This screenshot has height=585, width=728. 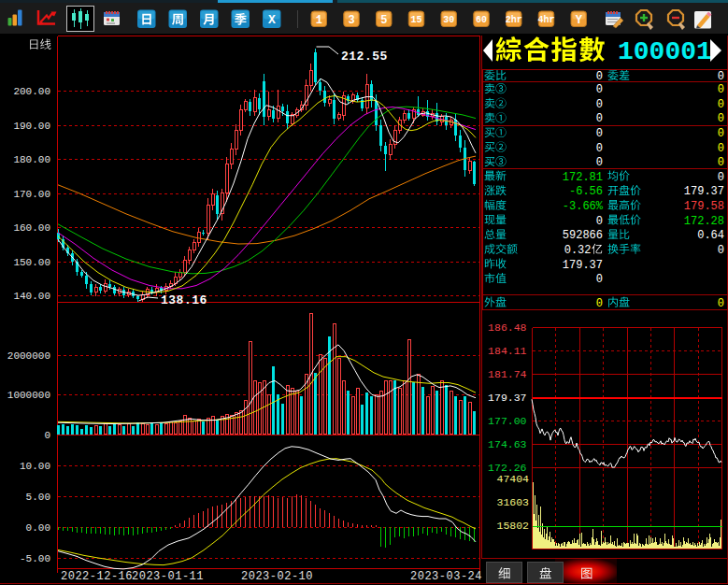 I want to click on svg-text: 180.00, so click(x=32, y=160).